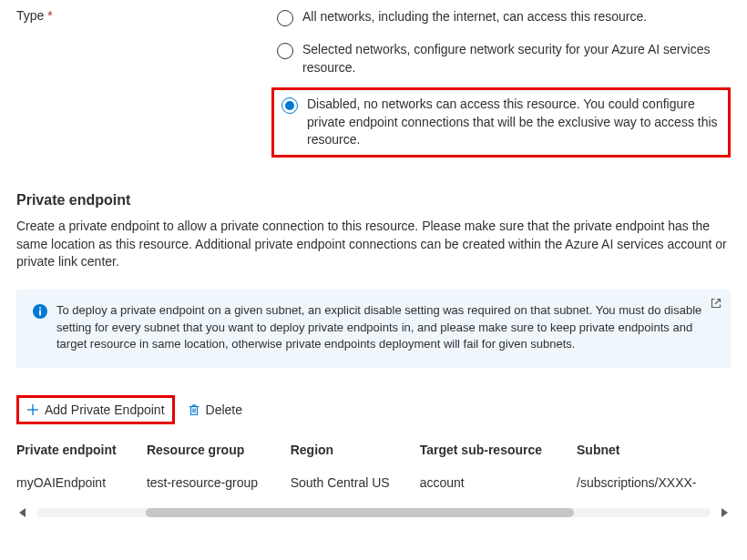 This screenshot has height=560, width=747. What do you see at coordinates (716, 302) in the screenshot?
I see `external-link-icon` at bounding box center [716, 302].